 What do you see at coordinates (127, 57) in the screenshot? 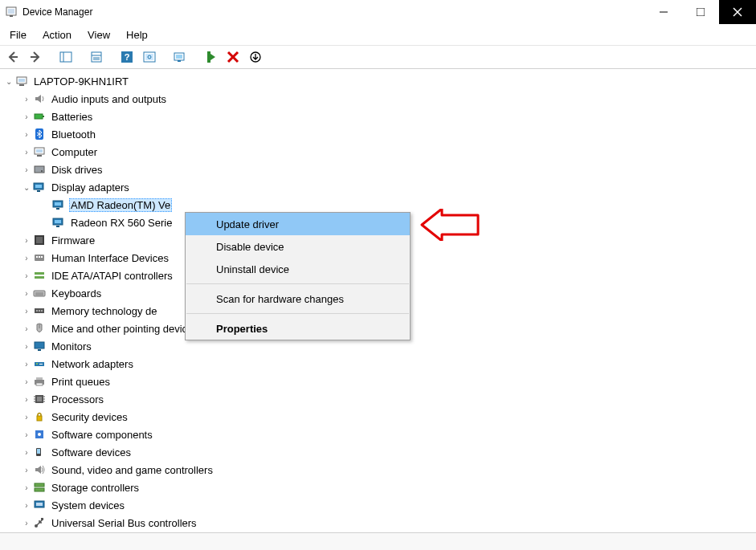
I see `toolbar-help-button: ?` at bounding box center [127, 57].